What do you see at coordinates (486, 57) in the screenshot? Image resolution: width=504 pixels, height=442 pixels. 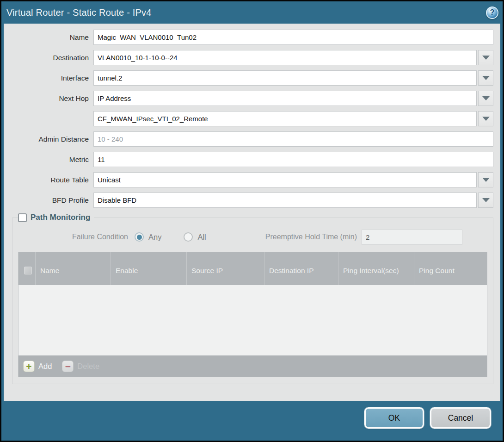 I see `destination-dropdown-button` at bounding box center [486, 57].